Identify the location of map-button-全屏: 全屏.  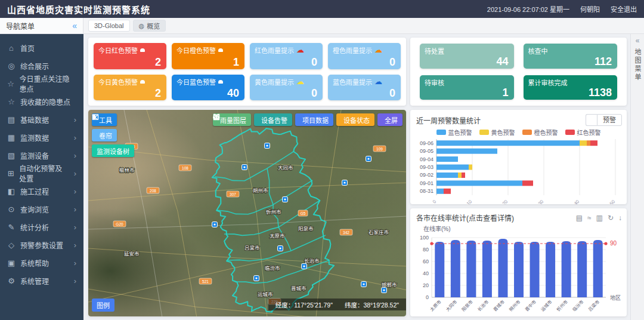
(390, 119).